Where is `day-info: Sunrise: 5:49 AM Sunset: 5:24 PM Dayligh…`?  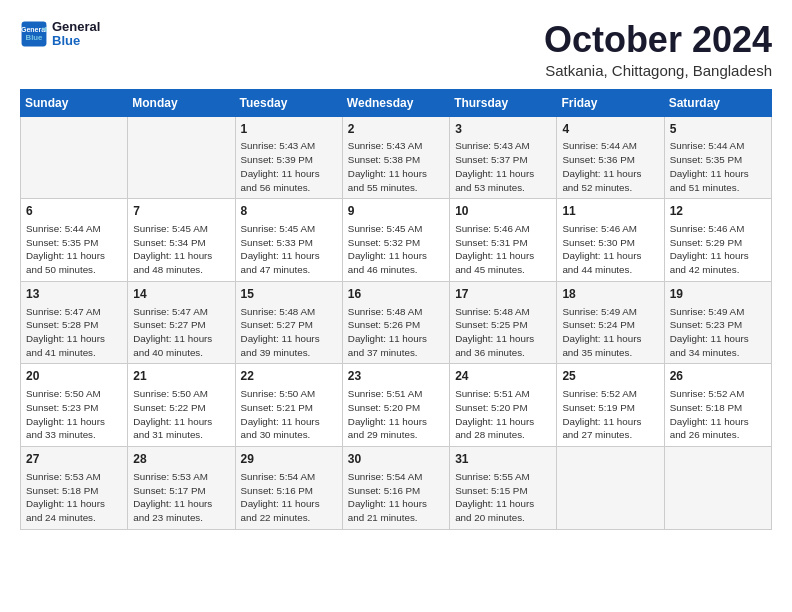 day-info: Sunrise: 5:49 AM Sunset: 5:24 PM Dayligh… is located at coordinates (610, 332).